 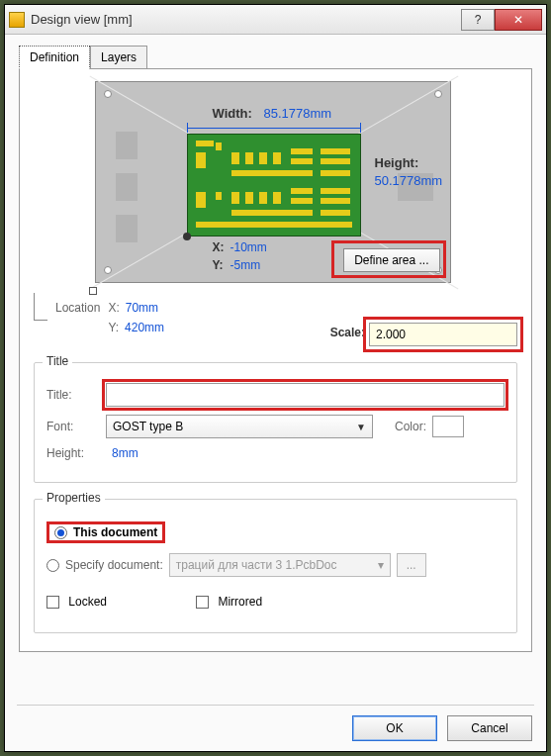 What do you see at coordinates (142, 308) in the screenshot?
I see `location-x-value: 70mm` at bounding box center [142, 308].